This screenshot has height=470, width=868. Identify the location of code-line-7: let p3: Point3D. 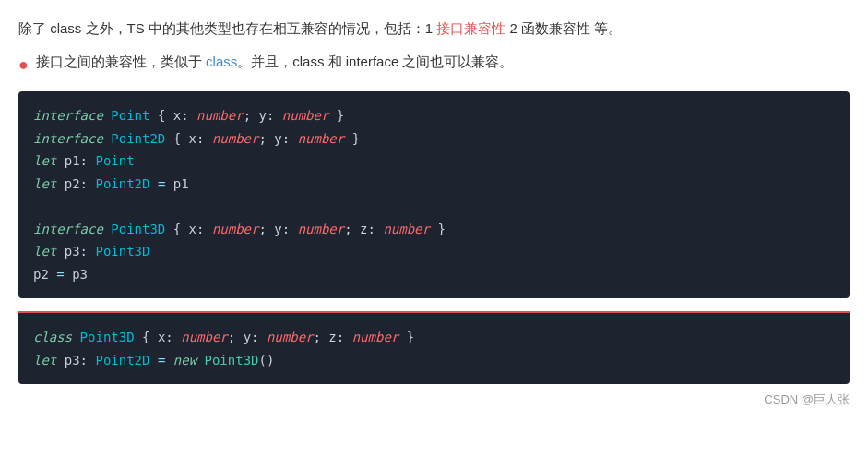
(434, 251).